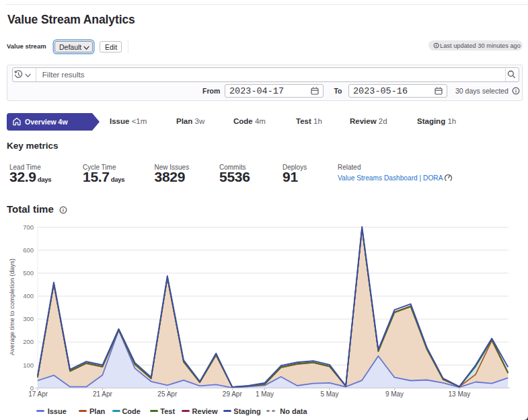 The width and height of the screenshot is (528, 420). Describe the element at coordinates (28, 228) in the screenshot. I see `svg-text: 700` at that location.